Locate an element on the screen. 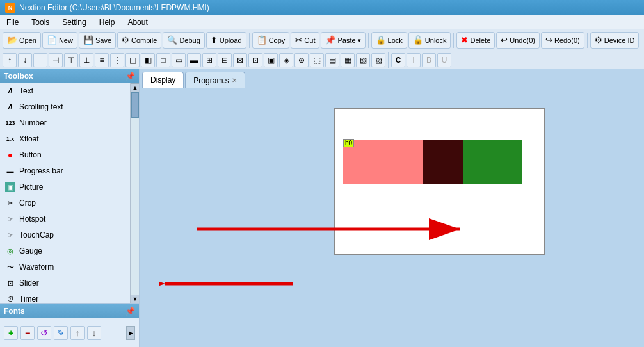  scrolling-text-icon: A is located at coordinates (10, 107).